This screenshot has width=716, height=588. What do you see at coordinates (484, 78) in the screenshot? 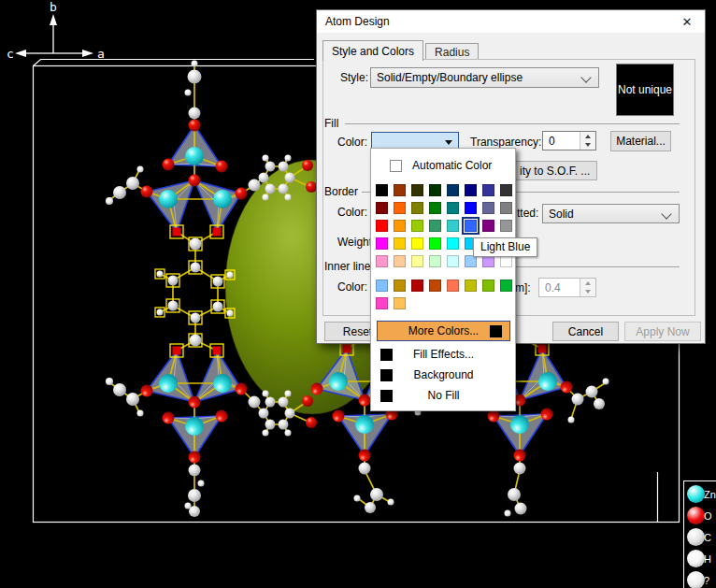
I see `style-select: Solid/Empty/Boundary ellipse` at bounding box center [484, 78].